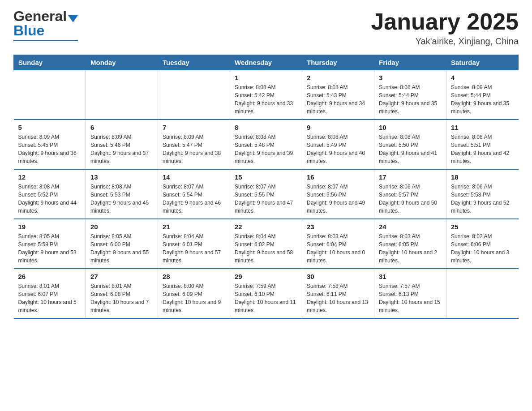  What do you see at coordinates (483, 227) in the screenshot?
I see `day-number: 25` at bounding box center [483, 227].